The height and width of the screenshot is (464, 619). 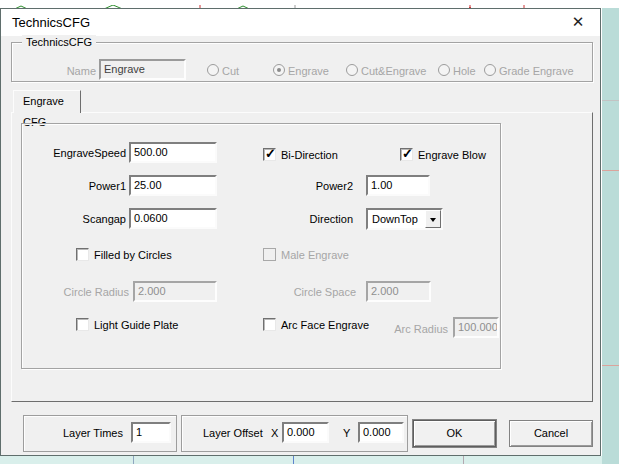 I want to click on chevron-down-icon, so click(x=433, y=219).